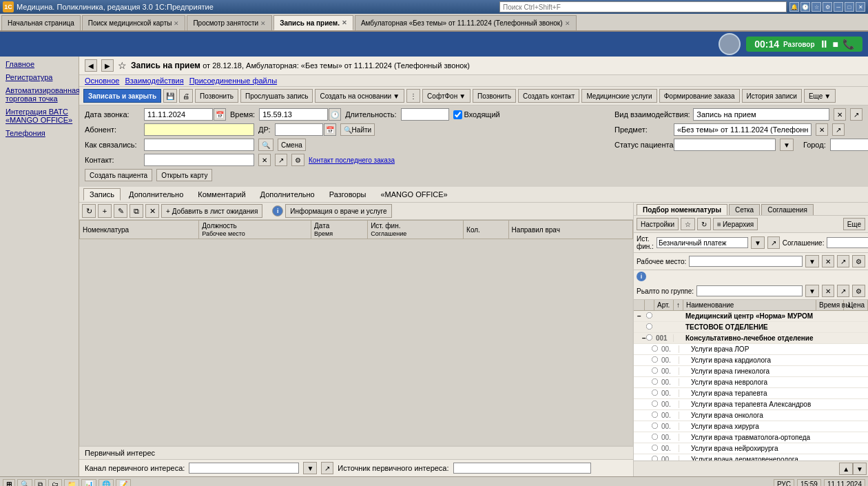  What do you see at coordinates (344, 23) in the screenshot?
I see `tab-appointment-close: ✕` at bounding box center [344, 23].